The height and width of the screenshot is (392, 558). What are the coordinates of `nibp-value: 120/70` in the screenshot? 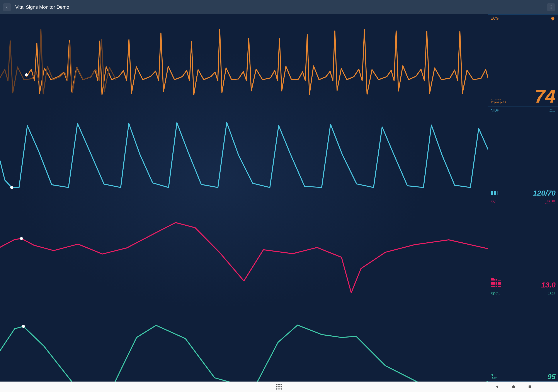 It's located at (544, 193).